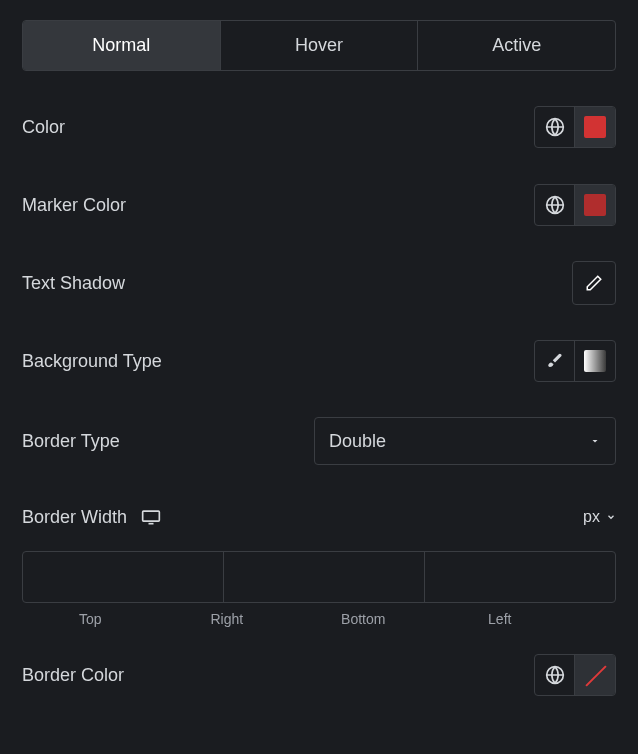 Image resolution: width=638 pixels, height=754 pixels. I want to click on marker-color-global-button, so click(555, 205).